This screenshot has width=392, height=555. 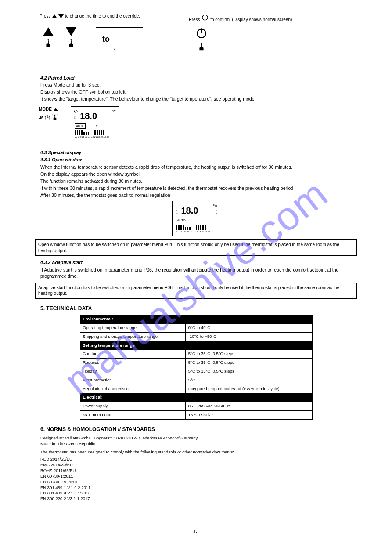 What do you see at coordinates (201, 453) in the screenshot?
I see `norms-body: The thermostat has been designed to comp…` at bounding box center [201, 453].